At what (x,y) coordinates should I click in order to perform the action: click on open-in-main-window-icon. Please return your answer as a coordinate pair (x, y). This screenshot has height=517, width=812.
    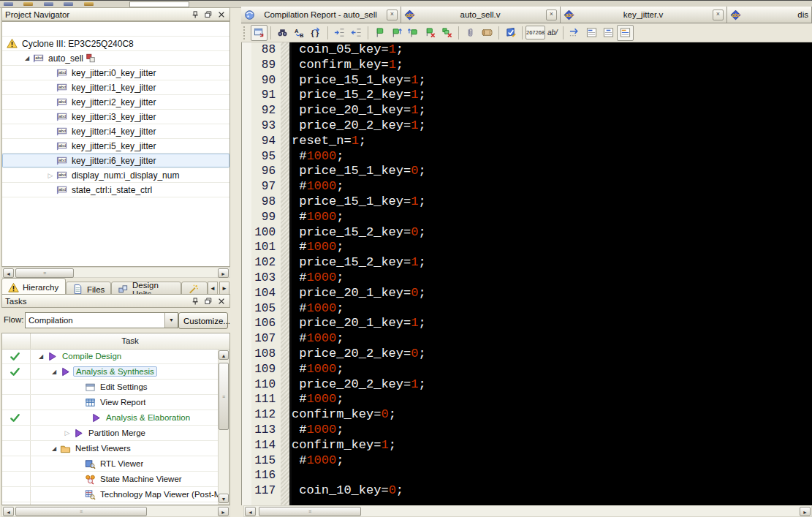
    Looking at the image, I should click on (259, 33).